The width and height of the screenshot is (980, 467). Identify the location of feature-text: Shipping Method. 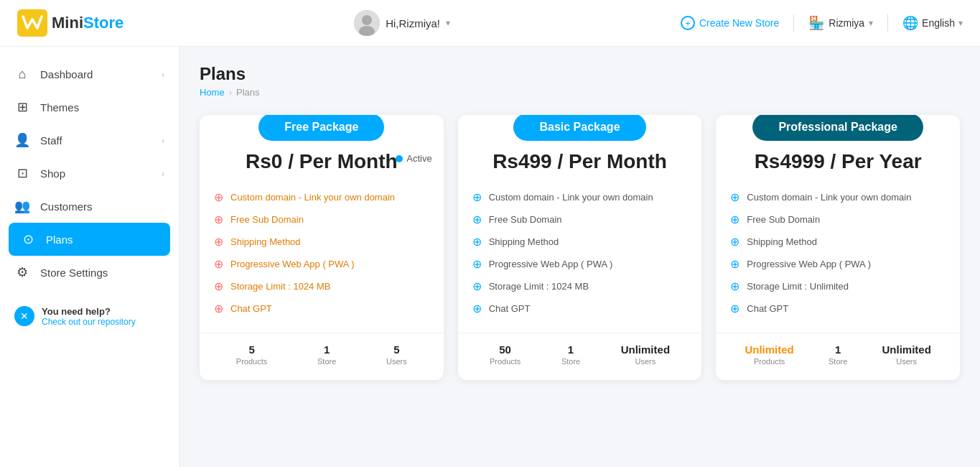
(524, 241).